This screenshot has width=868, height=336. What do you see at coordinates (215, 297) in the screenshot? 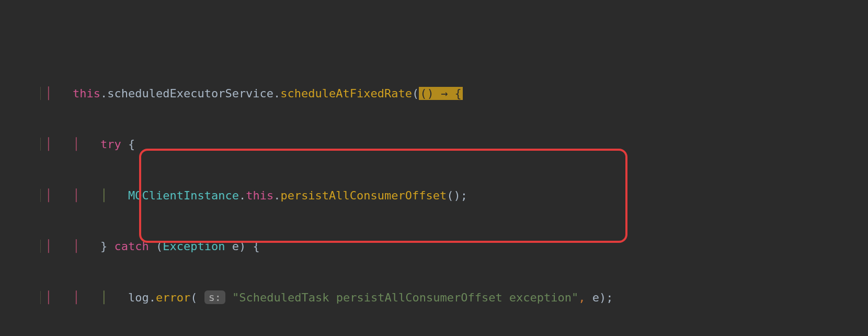
I see `param-hint: s:` at bounding box center [215, 297].